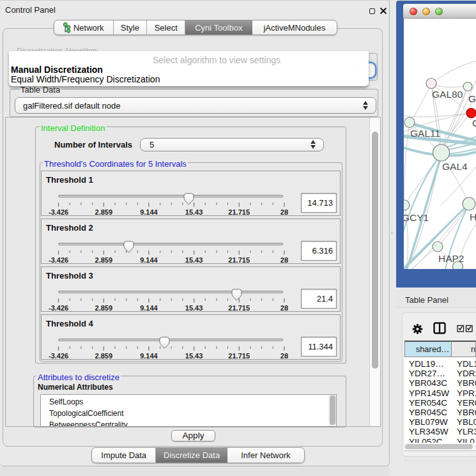  Describe the element at coordinates (426, 133) in the screenshot. I see `svg-text: GAL11` at that location.